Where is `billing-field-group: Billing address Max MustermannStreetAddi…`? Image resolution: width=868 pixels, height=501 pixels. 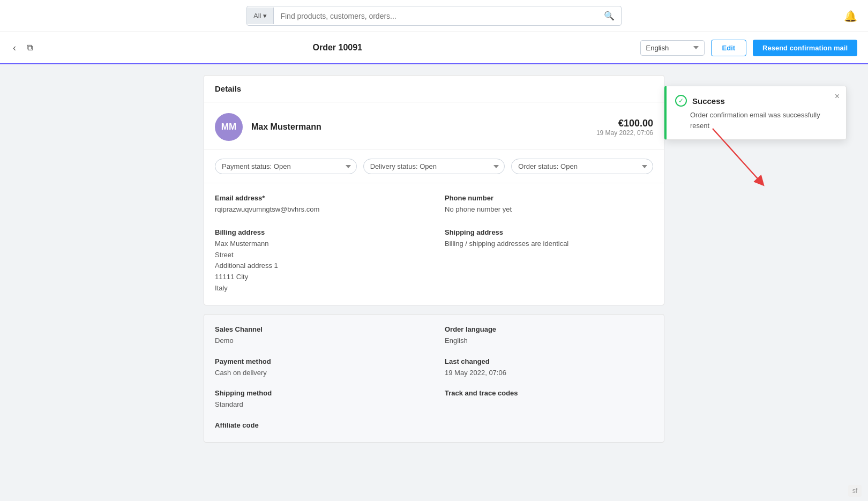 billing-field-group: Billing address Max MustermannStreetAddi… is located at coordinates (319, 261).